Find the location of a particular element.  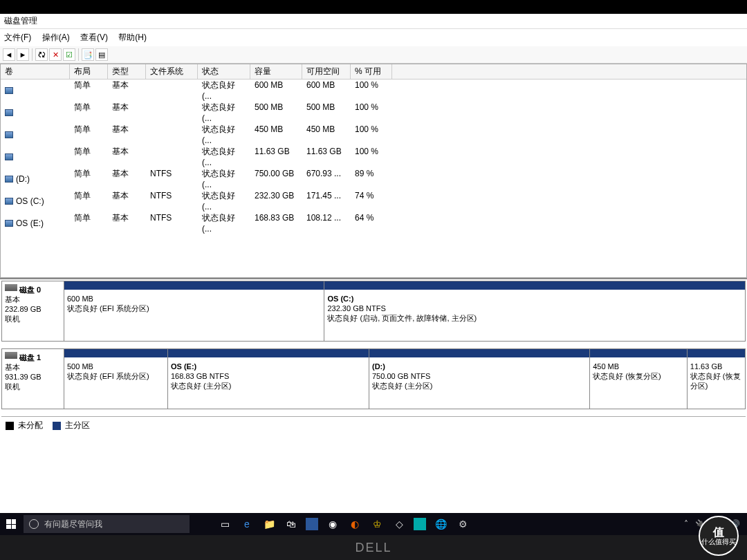

disk-label: 磁盘 0基本232.89 GB联机 is located at coordinates (33, 311).